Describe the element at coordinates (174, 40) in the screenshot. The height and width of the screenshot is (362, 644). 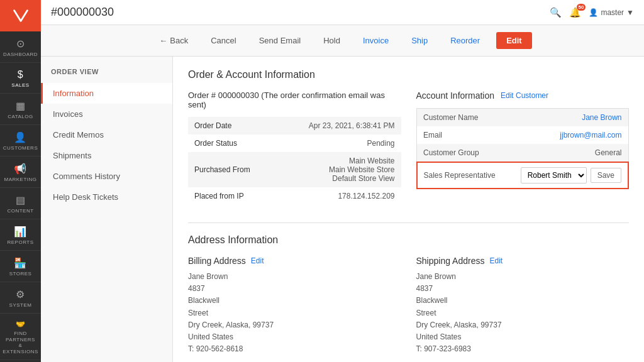
I see `back-button: ← Back` at that location.